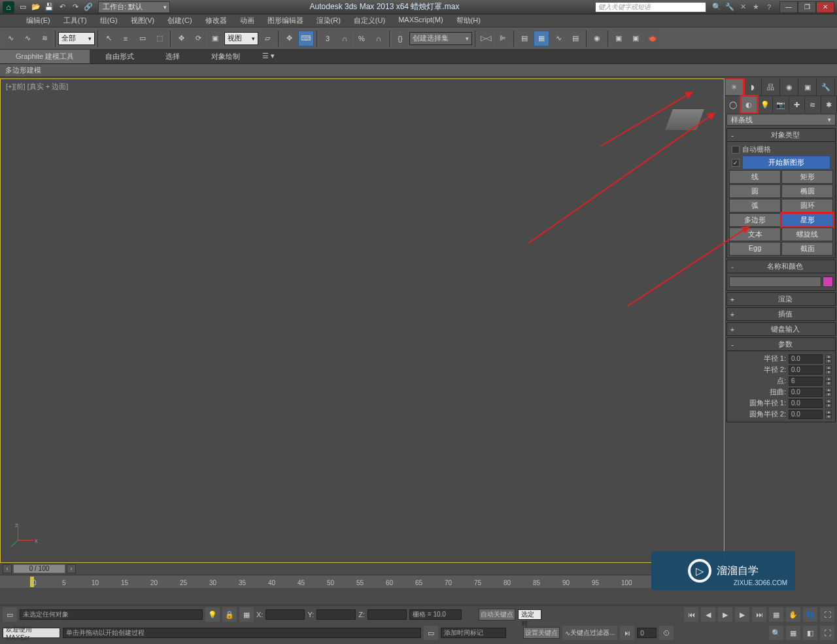 Image resolution: width=837 pixels, height=644 pixels. Describe the element at coordinates (806, 381) in the screenshot. I see `points-input: 6` at that location.